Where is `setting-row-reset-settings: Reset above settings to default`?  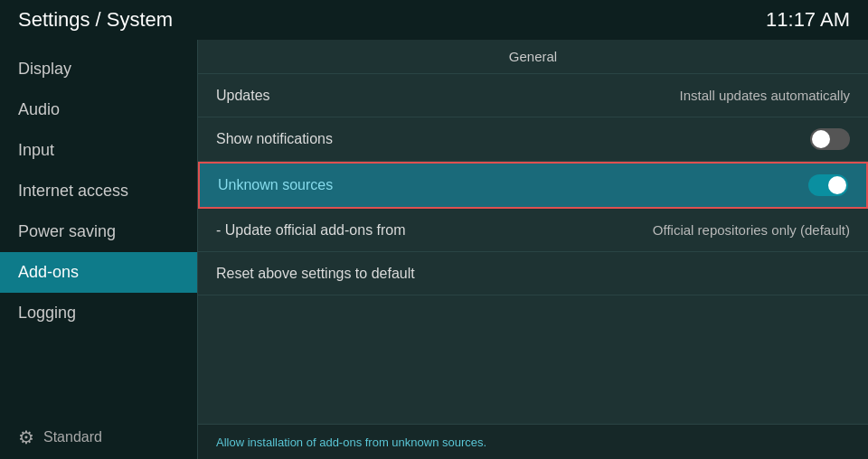
setting-row-reset-settings: Reset above settings to default is located at coordinates (533, 274).